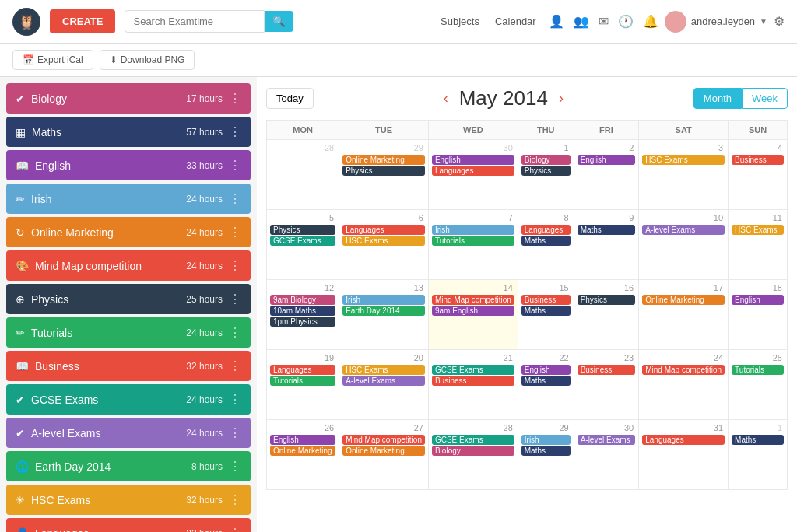 Image resolution: width=797 pixels, height=532 pixels. I want to click on calendar-day-cell: 30A-level Exams, so click(606, 455).